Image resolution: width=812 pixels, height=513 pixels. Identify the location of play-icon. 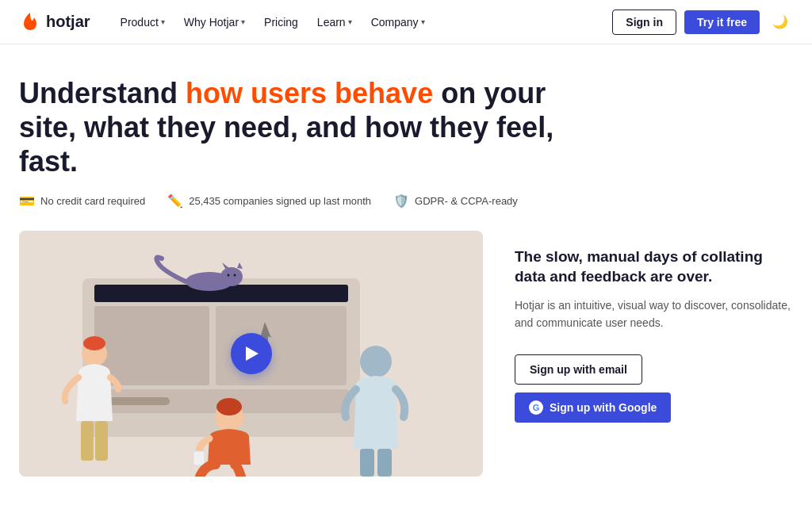
(252, 354).